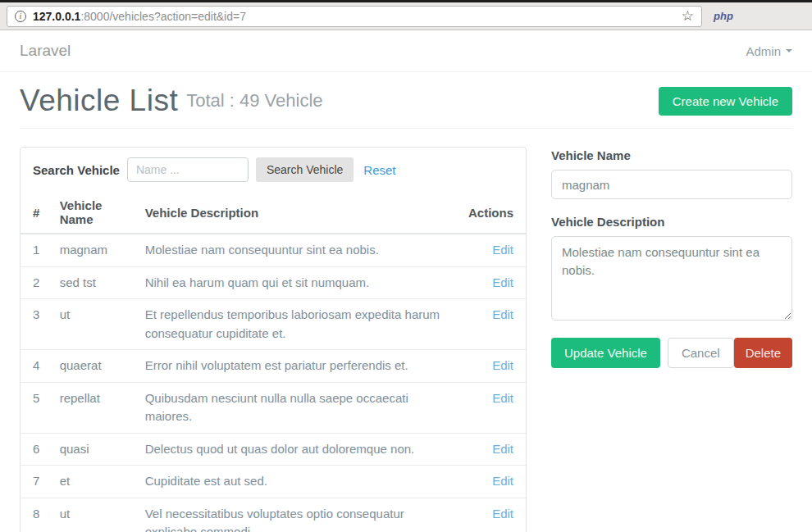 The image size is (812, 532). What do you see at coordinates (406, 100) in the screenshot?
I see `page-header: Vehicle List Total : 49 Vehicle Create n…` at bounding box center [406, 100].